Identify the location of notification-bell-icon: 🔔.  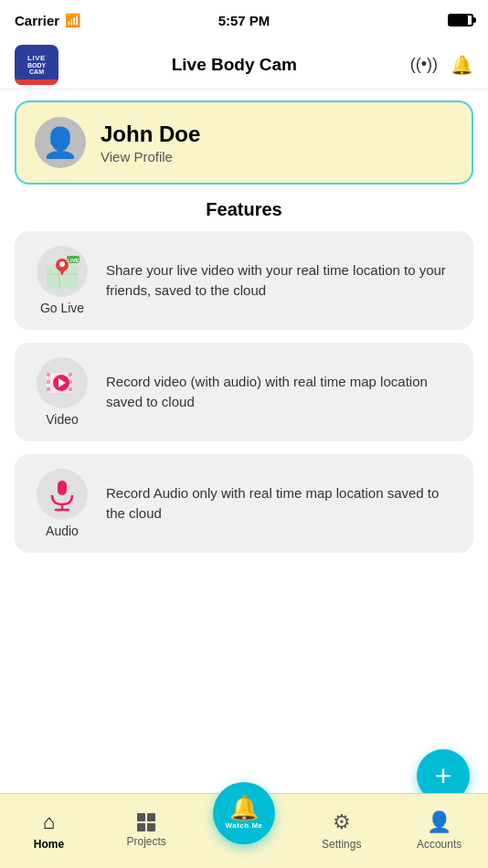
(462, 65).